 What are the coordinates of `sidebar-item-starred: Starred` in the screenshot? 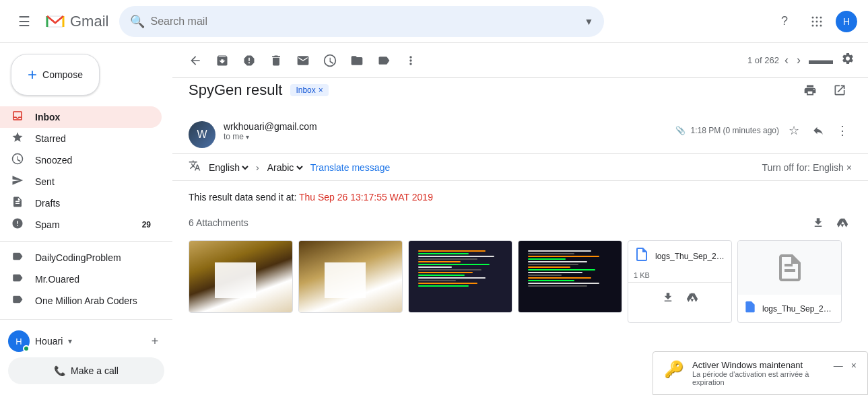 It's located at (81, 139).